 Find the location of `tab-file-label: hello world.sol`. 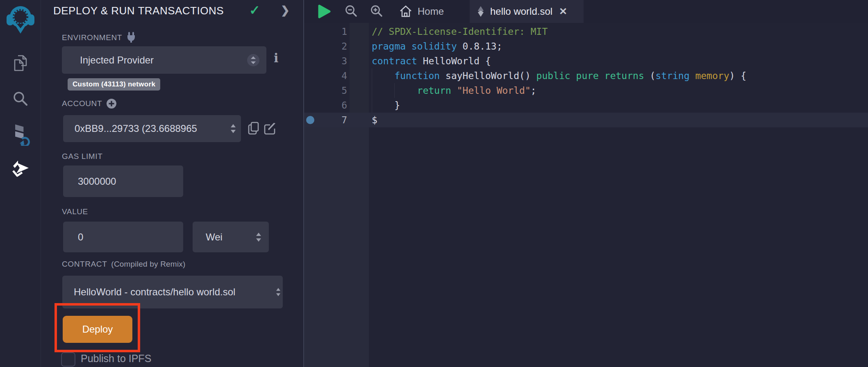

tab-file-label: hello world.sol is located at coordinates (521, 11).